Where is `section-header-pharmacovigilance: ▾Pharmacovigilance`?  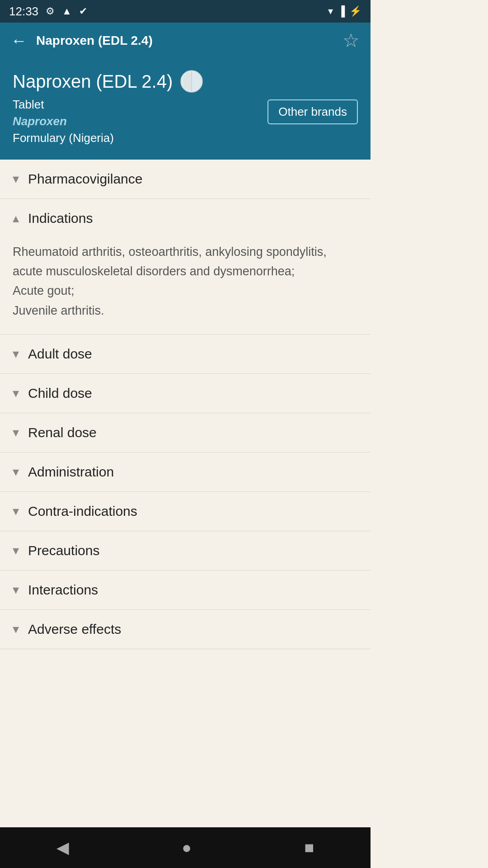
section-header-pharmacovigilance: ▾Pharmacovigilance is located at coordinates (185, 179).